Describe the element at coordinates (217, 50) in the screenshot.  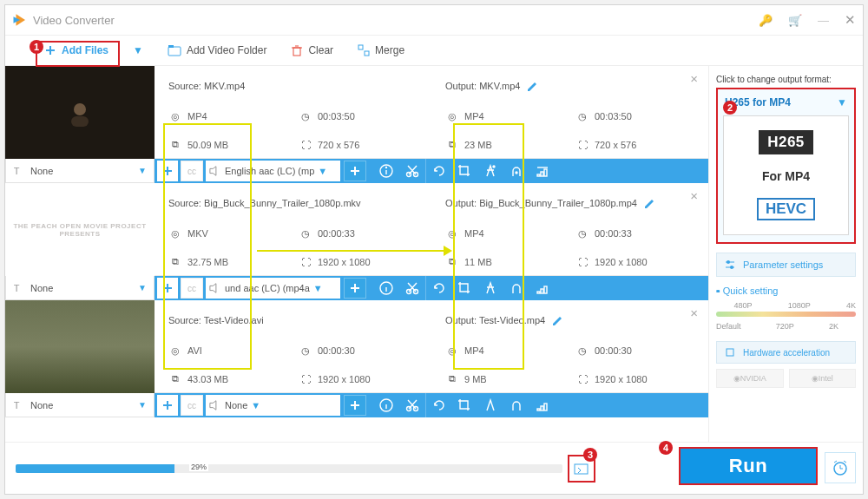
I see `add-folder-button: Add Video Folder` at that location.